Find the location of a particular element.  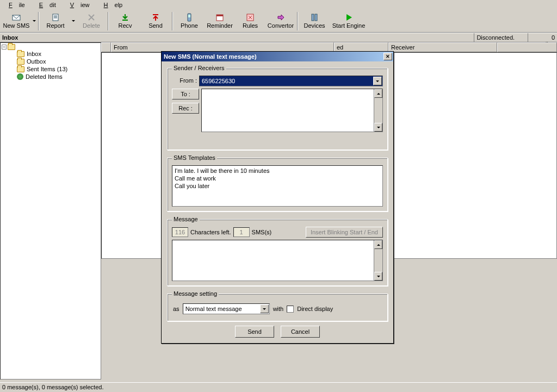

as-label: as is located at coordinates (176, 309).